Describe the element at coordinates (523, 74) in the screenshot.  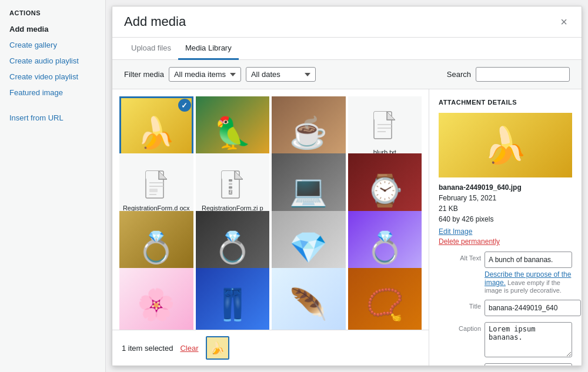
I see `search-input` at that location.